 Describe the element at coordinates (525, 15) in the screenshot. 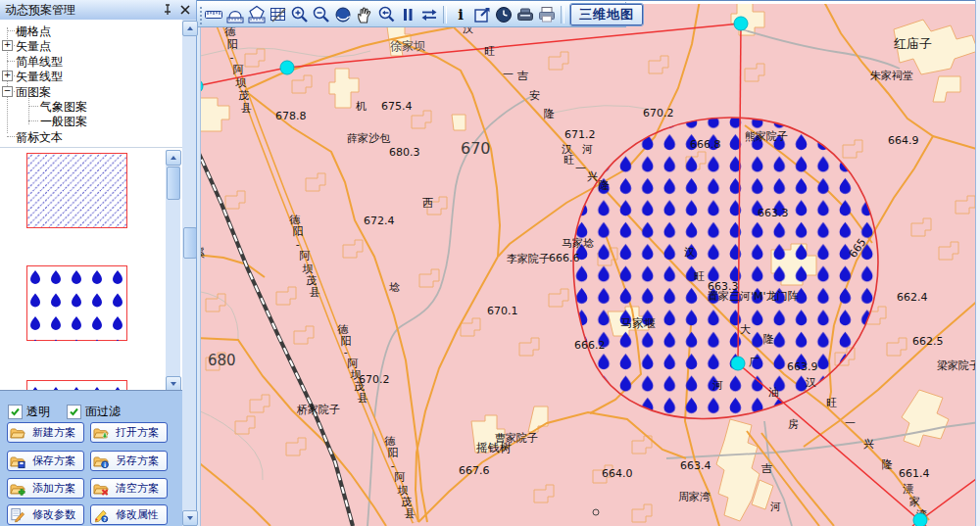

I see `scanner-icon` at that location.